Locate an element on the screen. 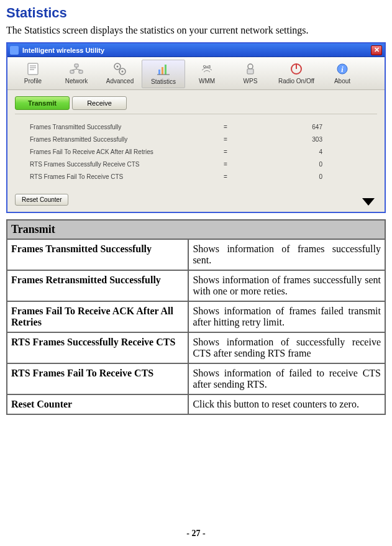  reset-counter-button: Reset Counter is located at coordinates (42, 200).